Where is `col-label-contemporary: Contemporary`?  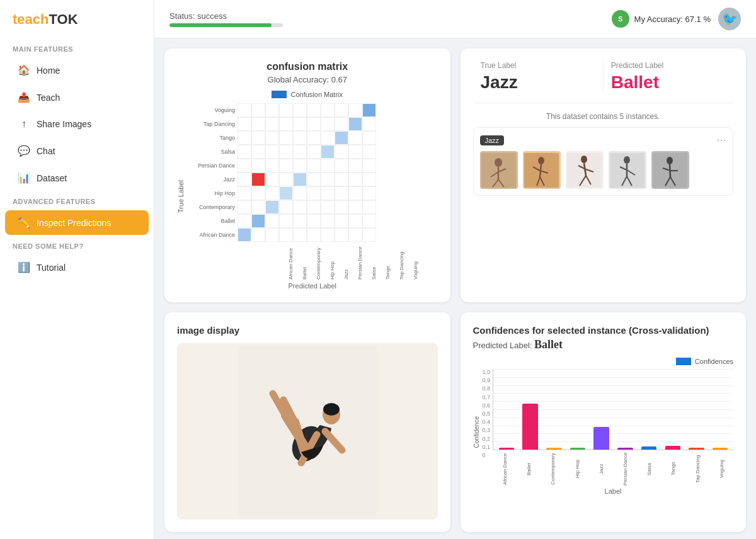
col-label-contemporary: Contemporary is located at coordinates (323, 261).